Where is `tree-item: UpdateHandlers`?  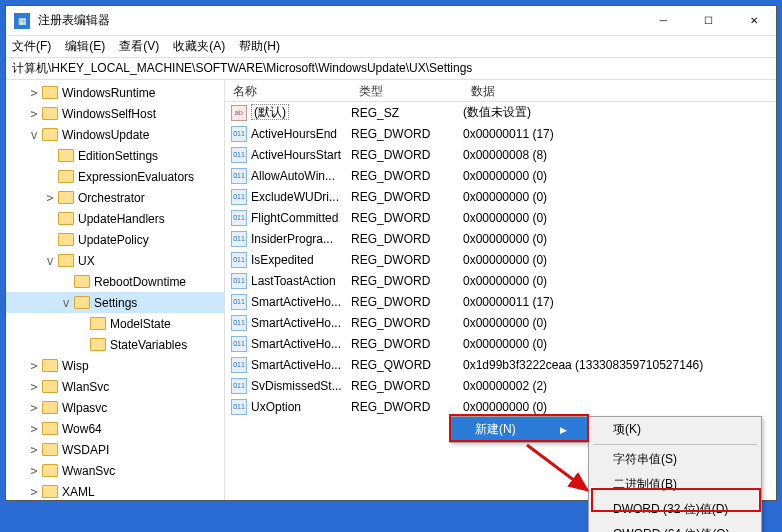 tree-item: UpdateHandlers is located at coordinates (115, 218).